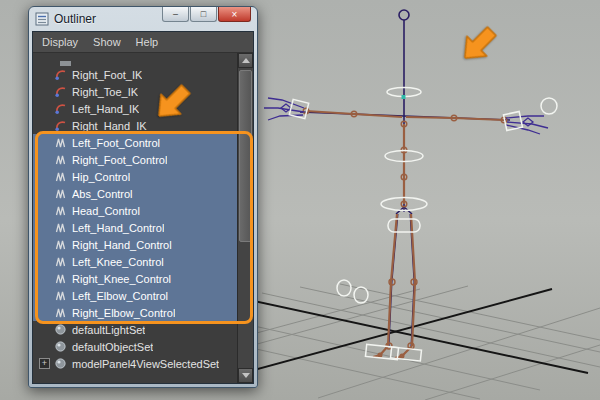 Image resolution: width=600 pixels, height=400 pixels. Describe the element at coordinates (135, 228) in the screenshot. I see `list-item: Left_Hand_Control` at that location.